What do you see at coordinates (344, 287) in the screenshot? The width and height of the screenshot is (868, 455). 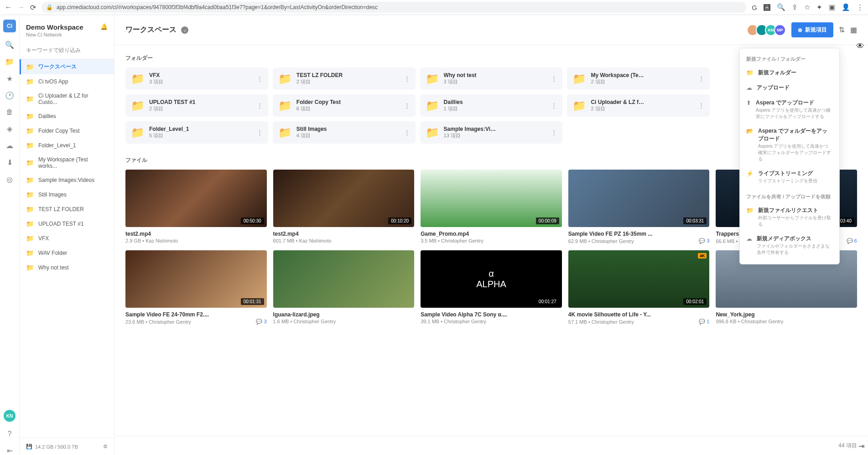 I see `file-card: Iguana-lizard.jpeg 1.6 MB • Christopher …` at bounding box center [344, 287].